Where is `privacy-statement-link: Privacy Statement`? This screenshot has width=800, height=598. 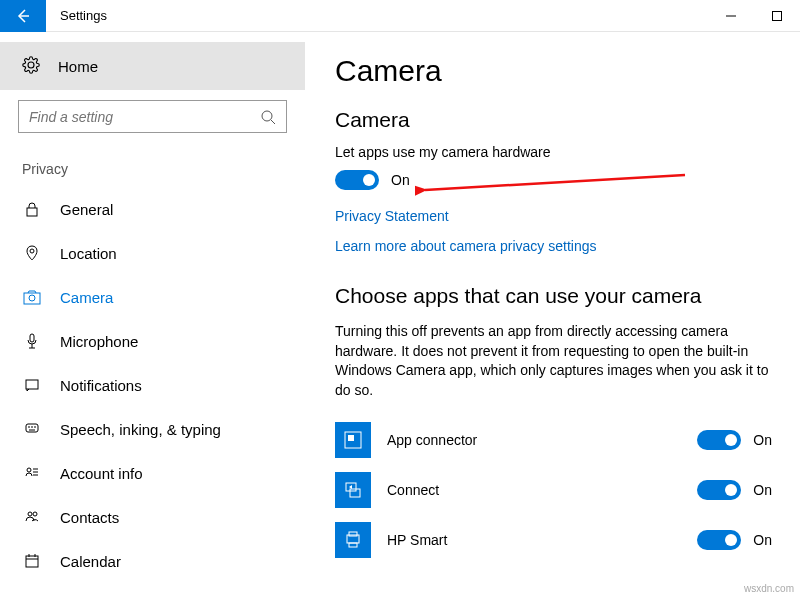 privacy-statement-link: Privacy Statement is located at coordinates (554, 216).